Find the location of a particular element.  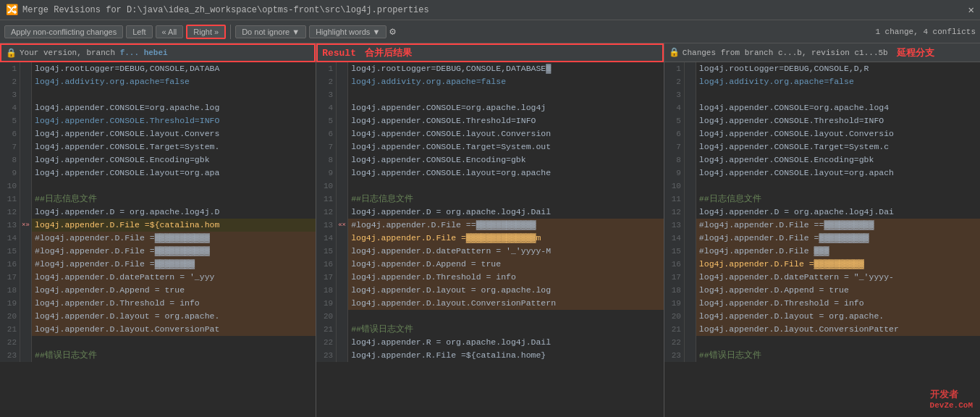

code-line: 1log4j.rootLogger=DEBUG,CONSOLE,D,R is located at coordinates (822, 69).